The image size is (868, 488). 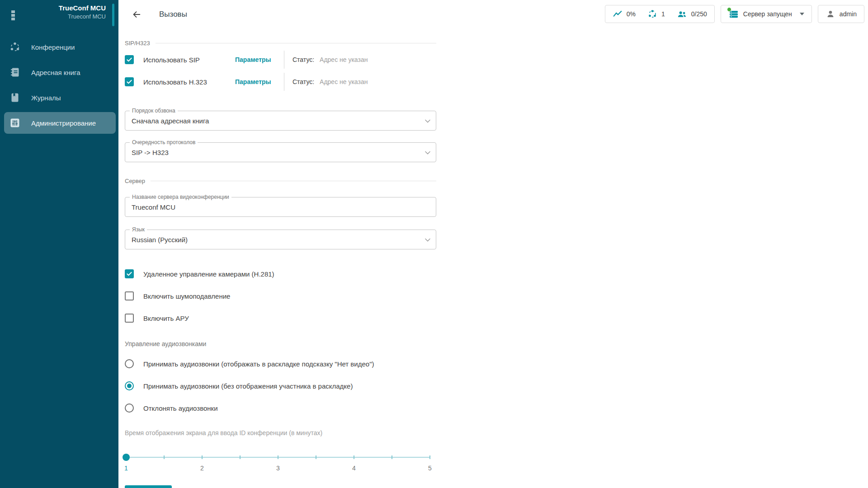 I want to click on user-menu: admin, so click(x=841, y=14).